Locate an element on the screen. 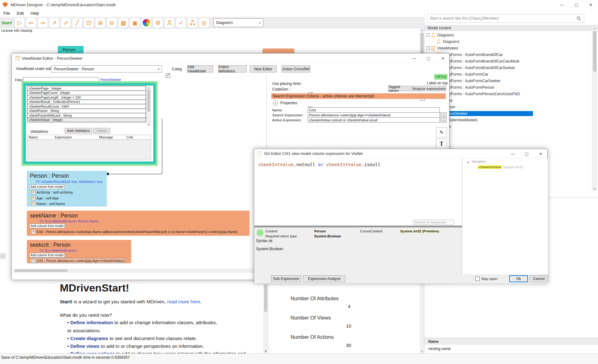 This screenshot has width=598, height=364. vm-property-row: vSeekParamWildcard : String is located at coordinates (87, 115).